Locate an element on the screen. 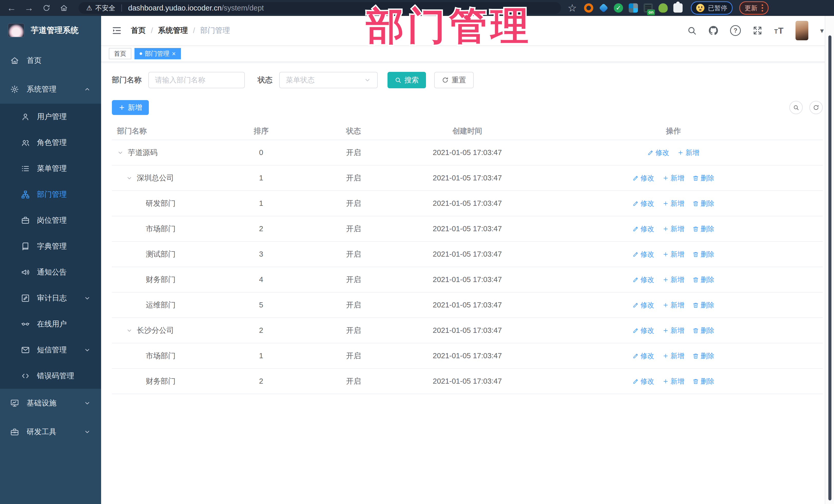 This screenshot has height=504, width=834. sidebar-item-post: 岗位管理 is located at coordinates (51, 220).